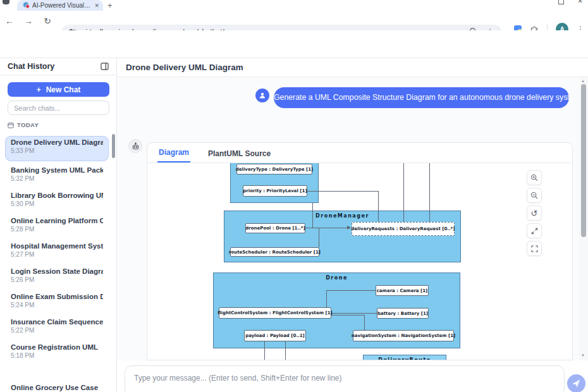 This screenshot has width=588, height=392. I want to click on scrollbar-thumb, so click(584, 161).